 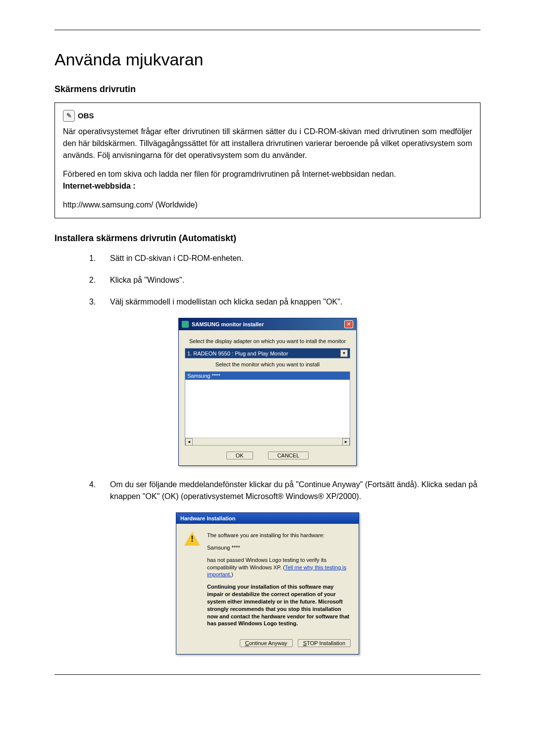 I want to click on dialog2-warning-bold: Continuing your installation of this sof…, so click(x=279, y=605).